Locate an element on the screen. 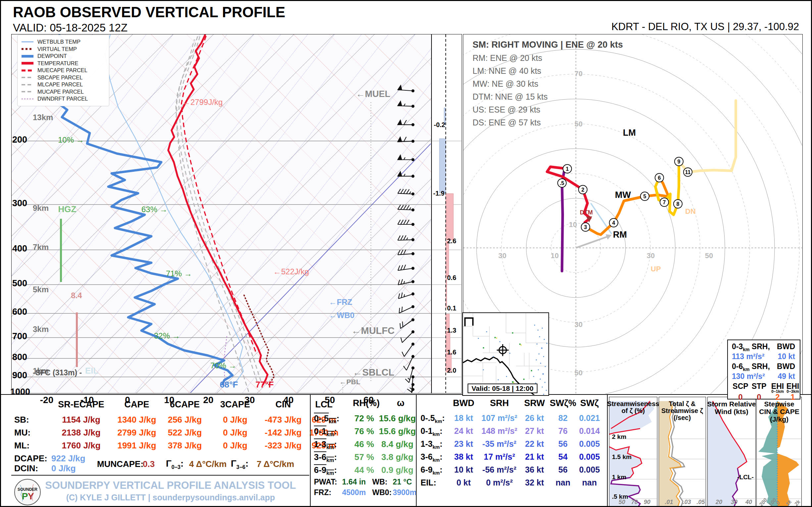 The height and width of the screenshot is (507, 812). height-label: 7km is located at coordinates (41, 247).